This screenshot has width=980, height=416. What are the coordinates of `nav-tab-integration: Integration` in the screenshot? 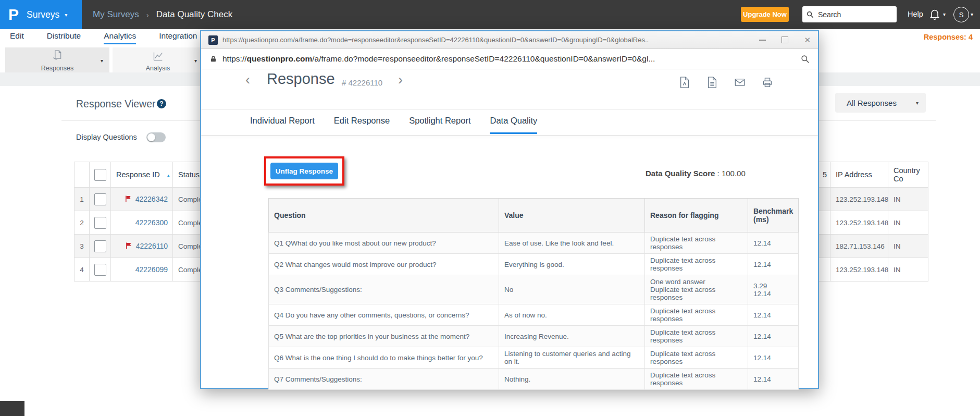 It's located at (178, 38).